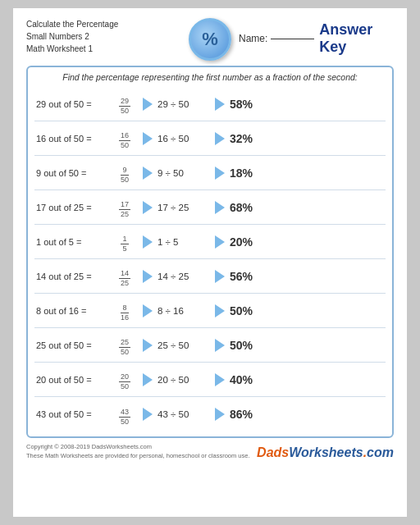  What do you see at coordinates (125, 382) in the screenshot?
I see `fraction-display: 20 50` at bounding box center [125, 382].